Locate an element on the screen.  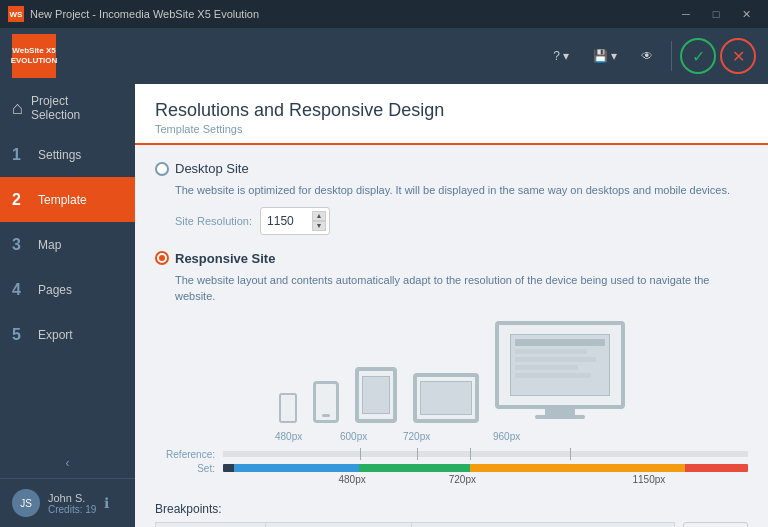
resolution-label: Site Resolution: is located at coordinates (214, 221).